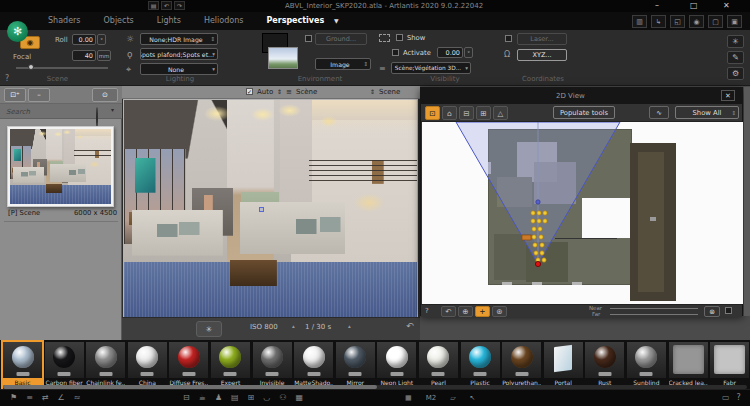 The image size is (750, 406). Describe the element at coordinates (427, 311) in the screenshot. I see `2d-help-button: ?` at that location.